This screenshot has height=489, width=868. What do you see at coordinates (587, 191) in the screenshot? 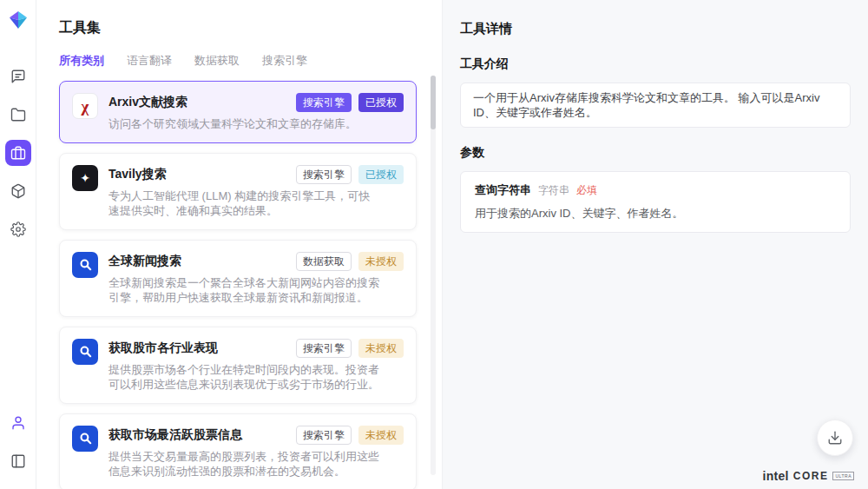
I see `param-required-badge: 必填` at bounding box center [587, 191].